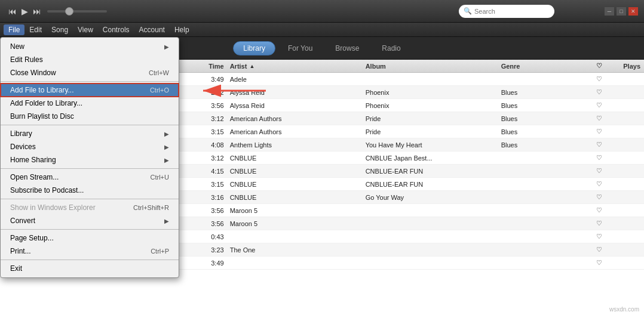 This screenshot has height=315, width=644. I want to click on menu-item-devices: Devices ▶, so click(90, 147).